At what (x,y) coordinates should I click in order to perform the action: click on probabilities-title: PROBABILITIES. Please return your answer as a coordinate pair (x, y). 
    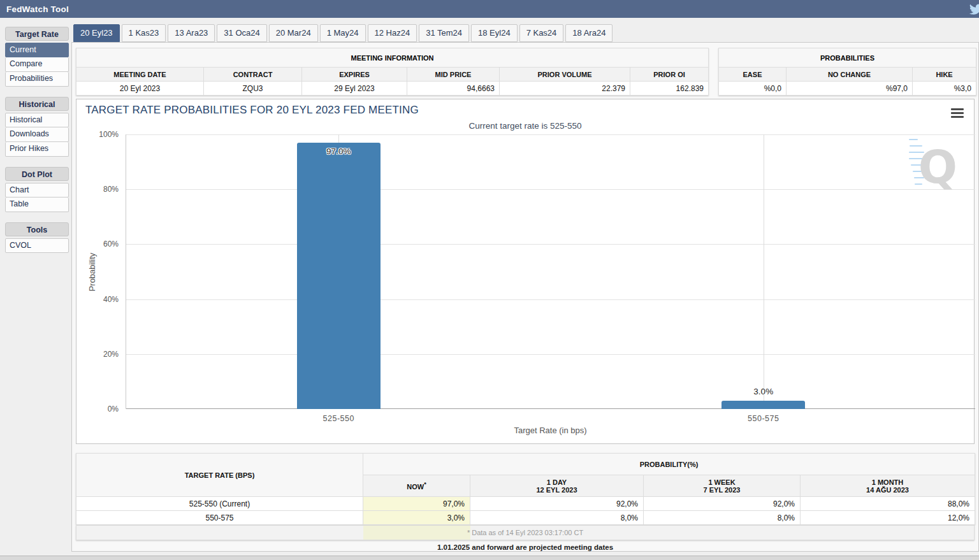
    Looking at the image, I should click on (848, 58).